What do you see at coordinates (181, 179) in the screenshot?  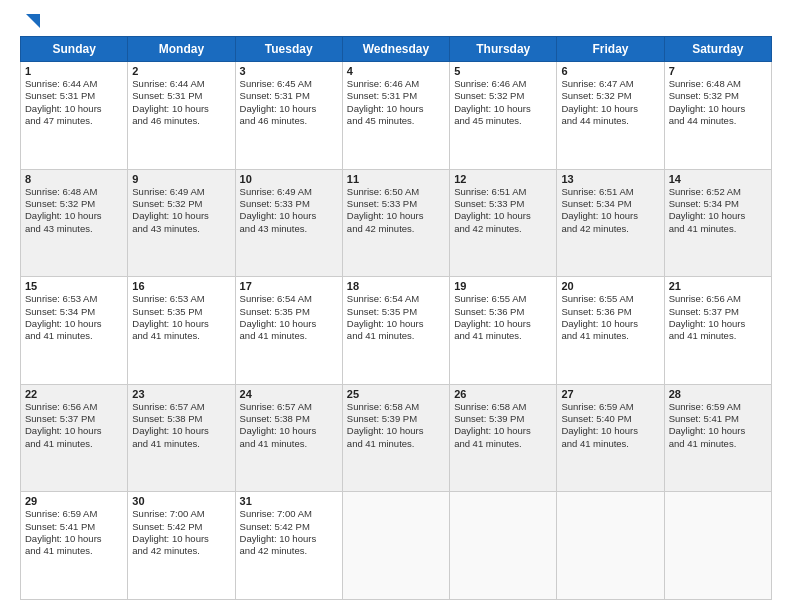 I see `day-number: 9` at bounding box center [181, 179].